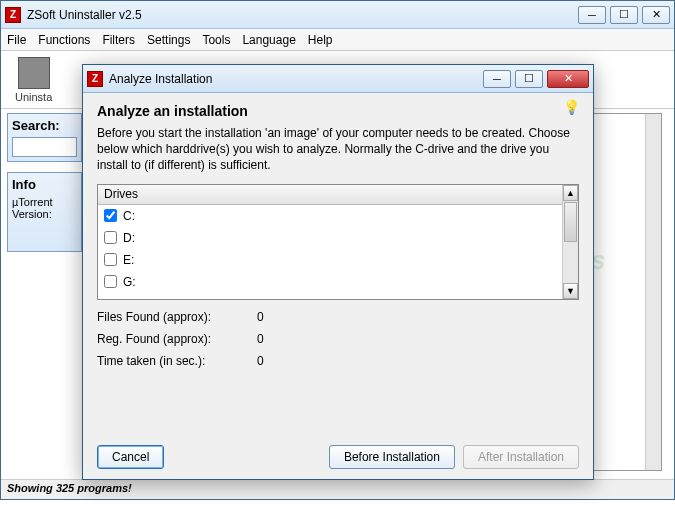 The height and width of the screenshot is (516, 675). I want to click on main-titlebar: Z ZSoft Uninstaller v2.5 ─ ☐ ✕, so click(338, 15).